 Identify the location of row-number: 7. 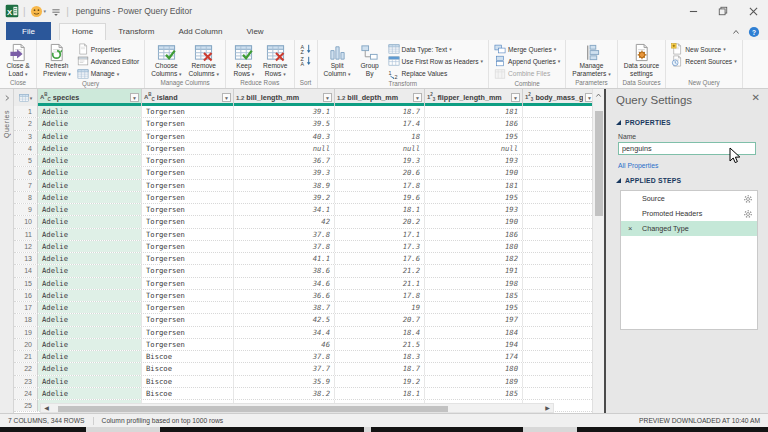
(26, 186).